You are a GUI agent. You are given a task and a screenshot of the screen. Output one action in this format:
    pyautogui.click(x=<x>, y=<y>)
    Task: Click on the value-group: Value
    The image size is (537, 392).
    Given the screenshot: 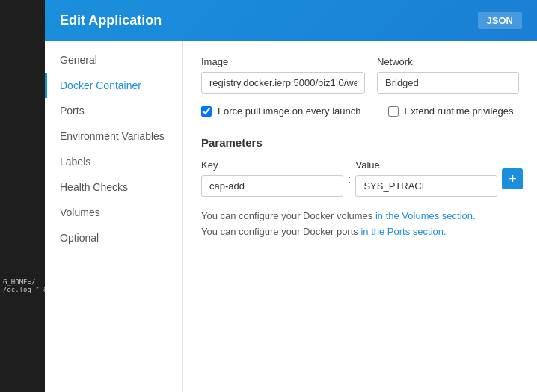 What is the action you would take?
    pyautogui.click(x=426, y=178)
    